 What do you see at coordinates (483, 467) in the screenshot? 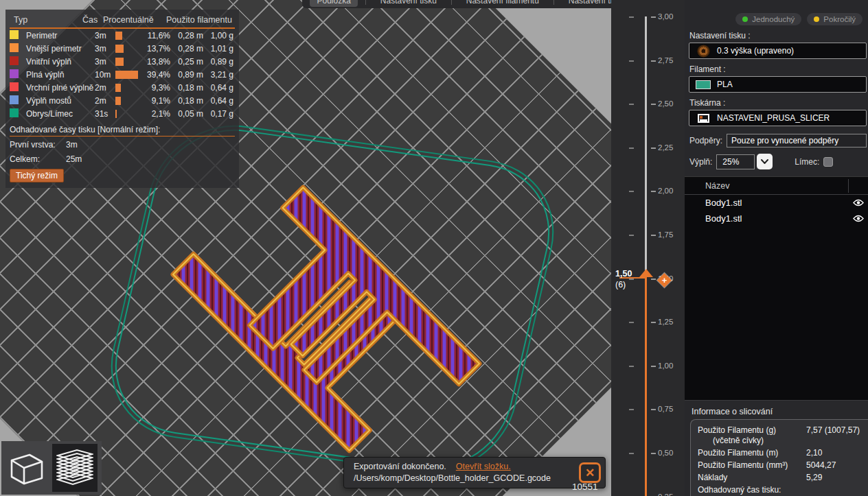
I see `open-folder-link: Otevřít složku.` at bounding box center [483, 467].